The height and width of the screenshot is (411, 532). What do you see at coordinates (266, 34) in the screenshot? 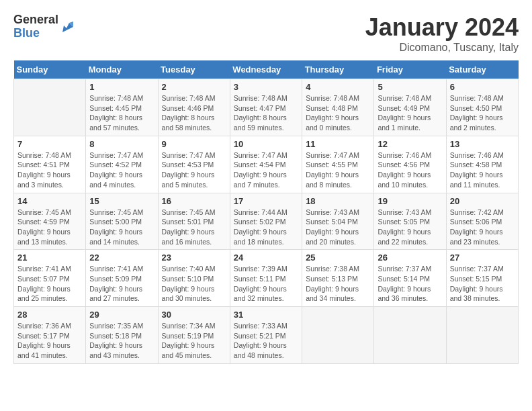
I see `page-header: General Blue January 2024 Dicomano, Tusc…` at bounding box center [266, 34].